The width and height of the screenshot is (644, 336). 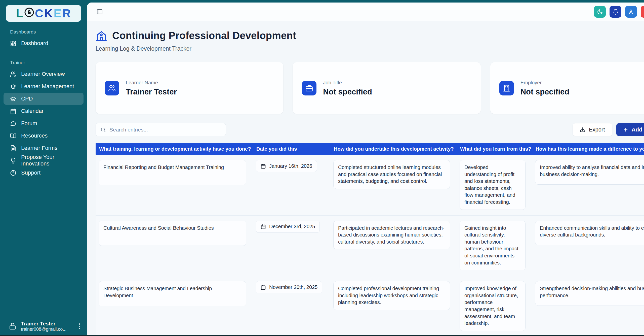 I want to click on learned-cell: Gained insight into cultural sensitivity…, so click(x=493, y=246).